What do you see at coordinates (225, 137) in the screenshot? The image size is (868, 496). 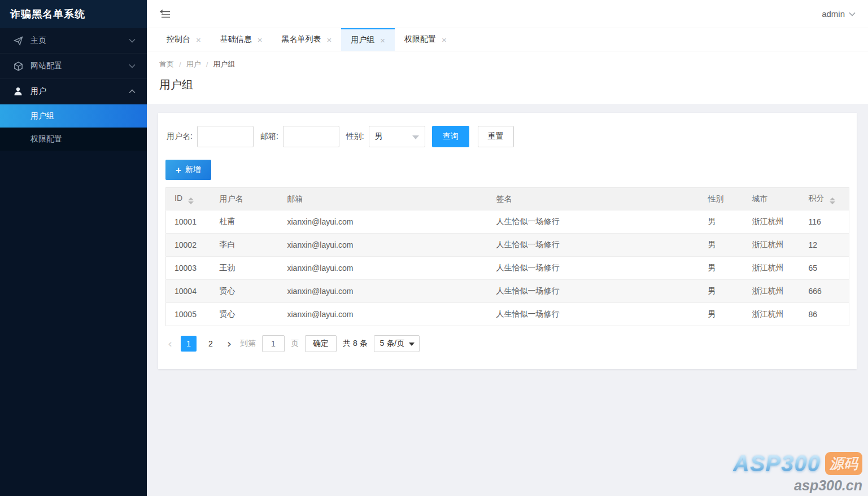 I see `username-input` at bounding box center [225, 137].